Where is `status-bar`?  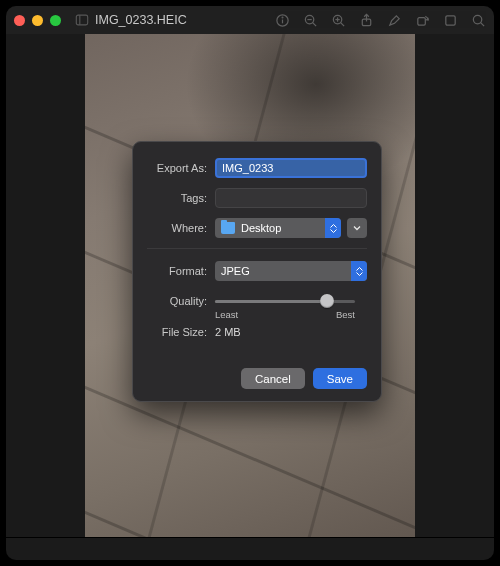
status-bar is located at coordinates (250, 548).